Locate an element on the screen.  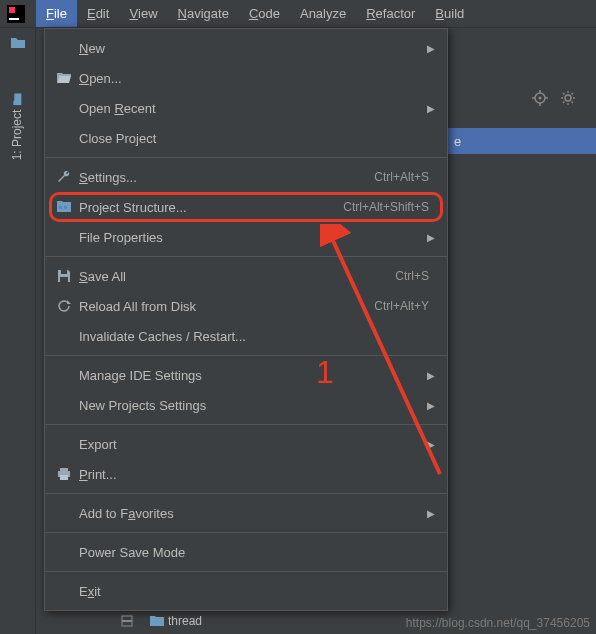
wrench-icon is located at coordinates (64, 177).